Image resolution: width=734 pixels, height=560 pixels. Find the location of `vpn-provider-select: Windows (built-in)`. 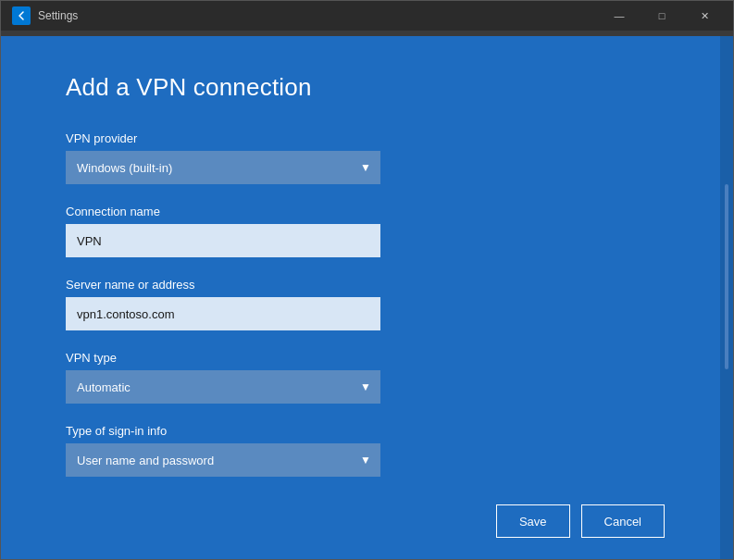

vpn-provider-select: Windows (built-in) is located at coordinates (223, 168).